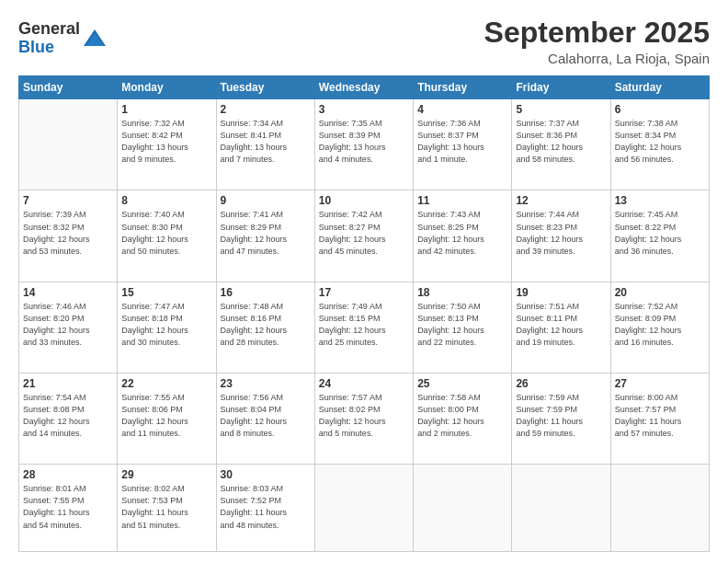 The image size is (728, 563). Describe the element at coordinates (95, 39) in the screenshot. I see `logo-icon` at that location.